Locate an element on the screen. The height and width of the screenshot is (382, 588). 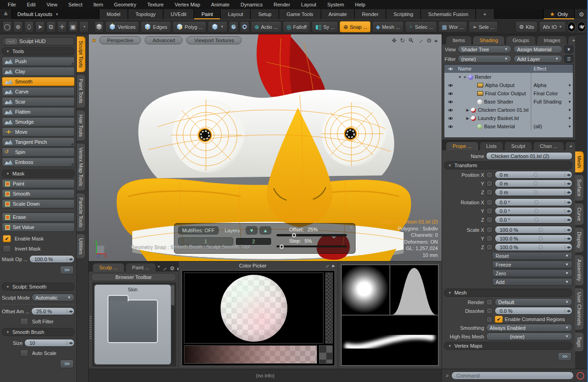
sculpt-hud-button: HUDSculpt HUD is located at coordinates (38, 41).